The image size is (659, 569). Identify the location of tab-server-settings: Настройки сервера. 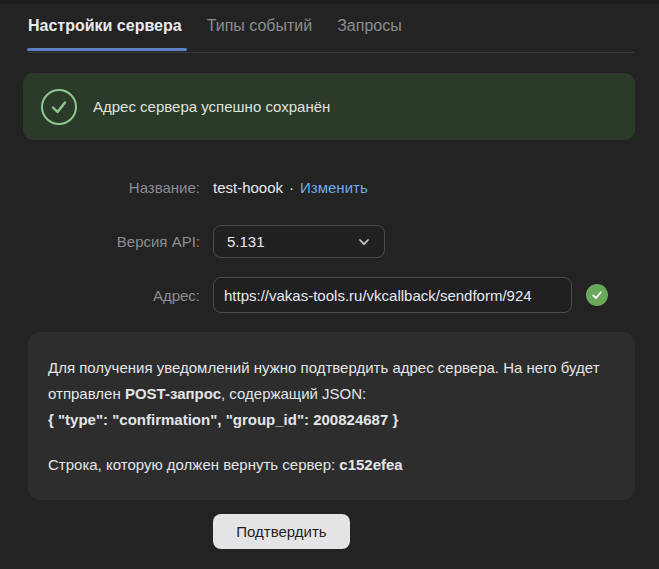
(105, 34).